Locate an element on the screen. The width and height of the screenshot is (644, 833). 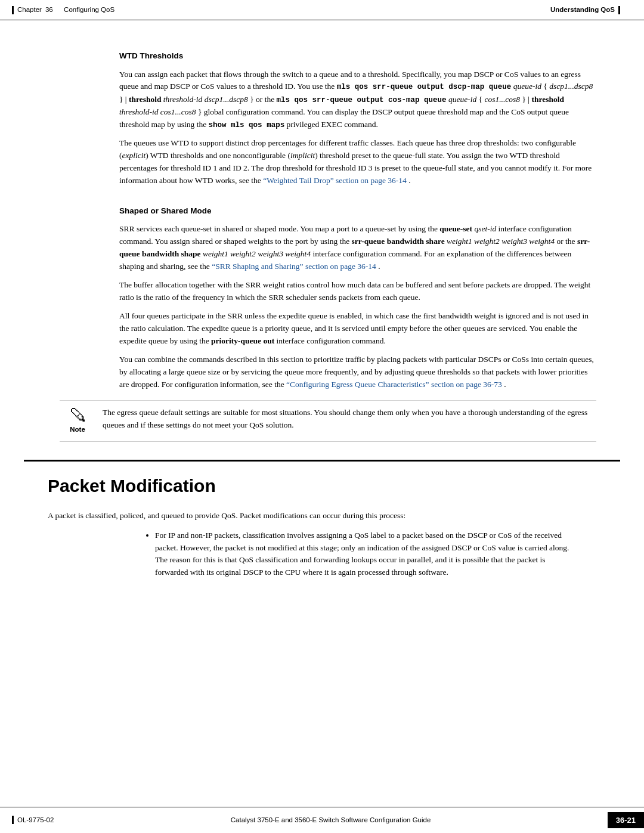
shaped-para1: SRR services each queue-set in shared or… is located at coordinates (358, 248).